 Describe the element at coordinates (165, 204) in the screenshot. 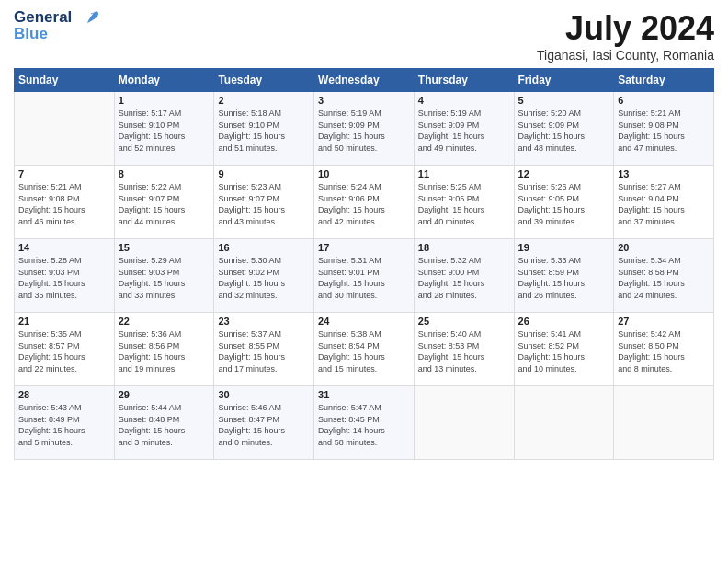

I see `day-info: Sunrise: 5:22 AM Sunset: 9:07 PM Dayligh…` at that location.